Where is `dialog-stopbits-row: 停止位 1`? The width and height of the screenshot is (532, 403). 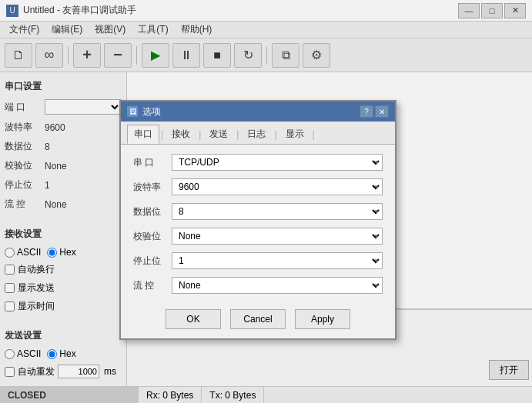 dialog-stopbits-row: 停止位 1 is located at coordinates (258, 261).